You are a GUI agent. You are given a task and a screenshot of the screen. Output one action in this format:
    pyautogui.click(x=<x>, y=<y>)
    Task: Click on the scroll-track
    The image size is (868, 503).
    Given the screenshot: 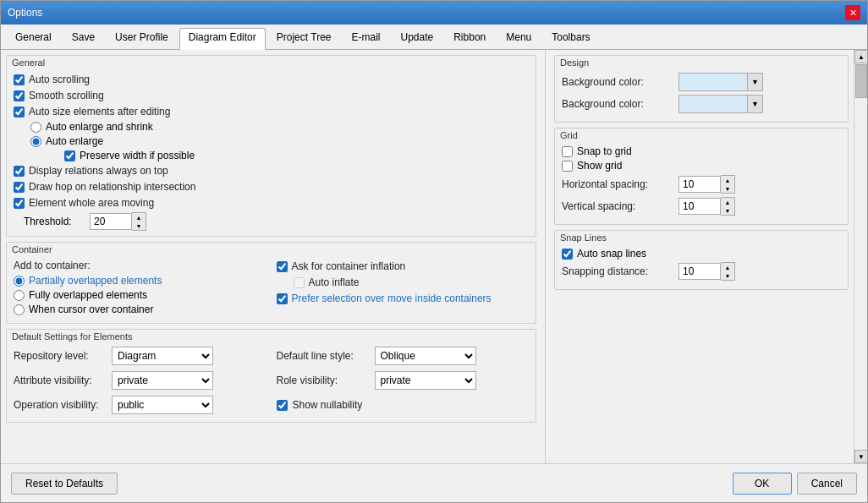 What is the action you would take?
    pyautogui.click(x=861, y=257)
    